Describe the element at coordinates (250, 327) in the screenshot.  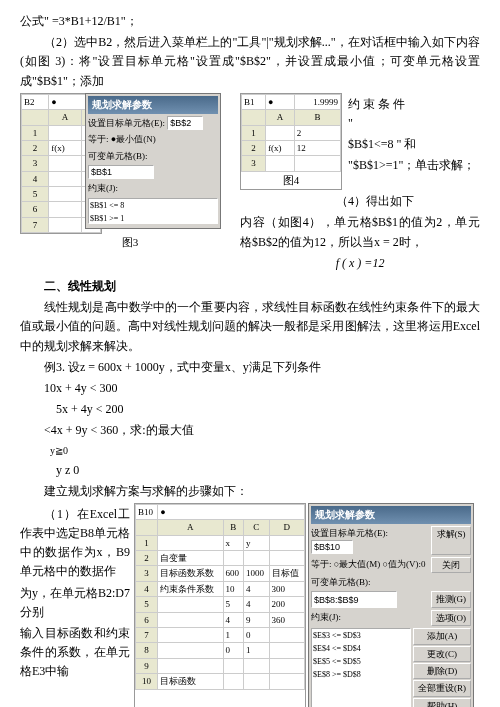
I see `para-linear-prog: 线性规划是高中数学中的一个重要内容，求线性目标函数在线性约束条件下的最大值或最小…` at that location.